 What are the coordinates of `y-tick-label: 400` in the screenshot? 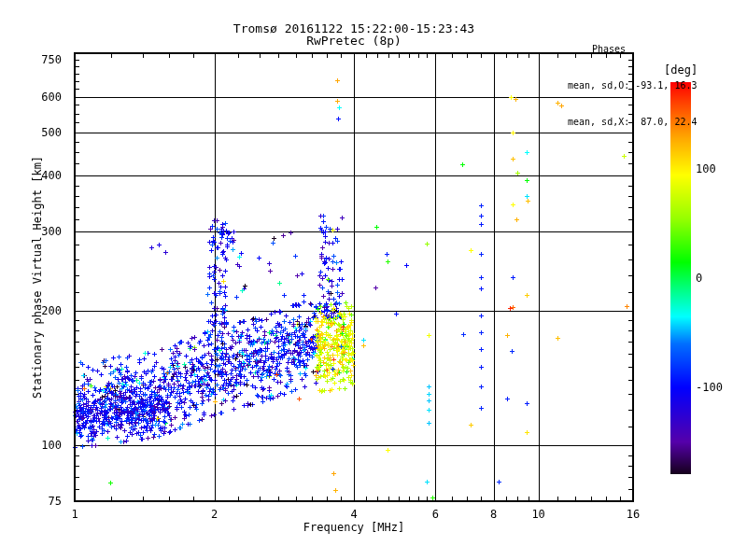 It's located at (41, 175).